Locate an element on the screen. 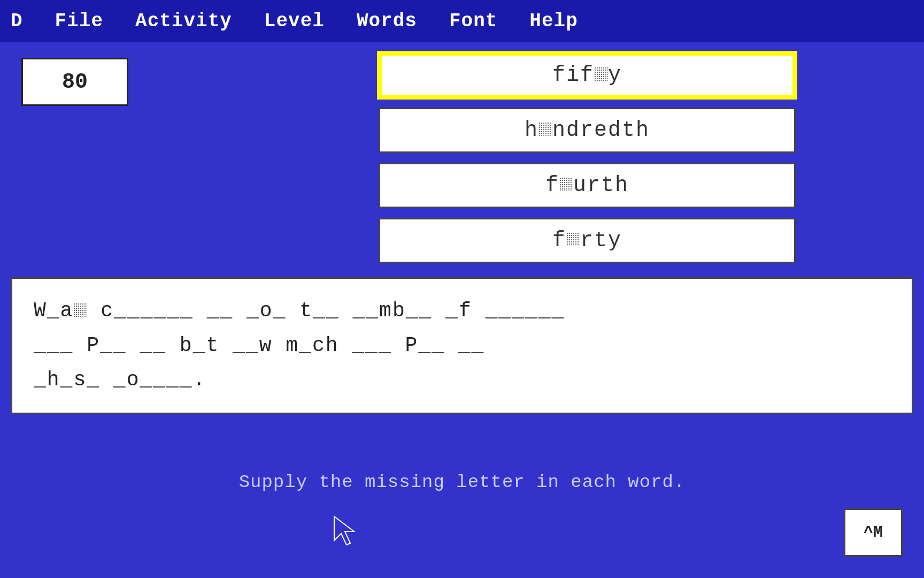 The width and height of the screenshot is (924, 578). menu-help: Help is located at coordinates (553, 21).